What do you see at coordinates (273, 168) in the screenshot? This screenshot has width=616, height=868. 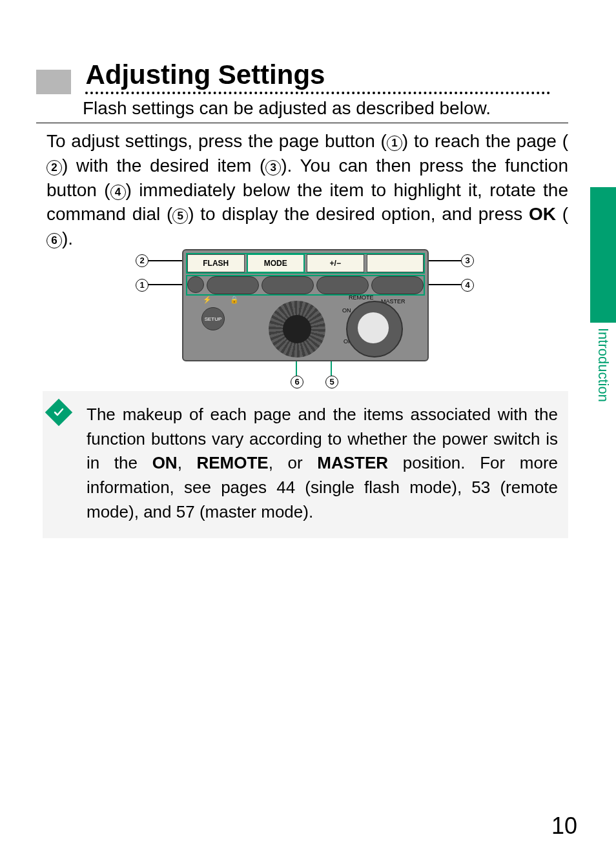 I see `ref-3: 3` at bounding box center [273, 168].